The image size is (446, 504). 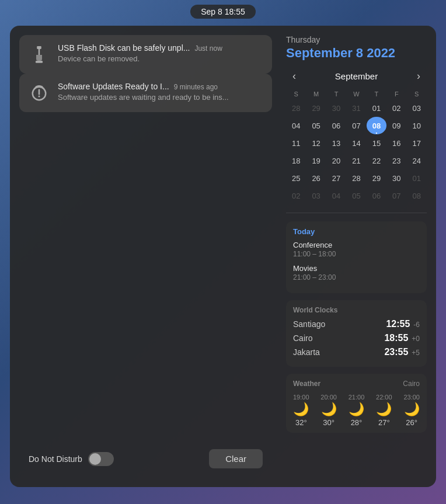 What do you see at coordinates (384, 410) in the screenshot?
I see `weather-hour-3: 22:00 🌙 27°` at bounding box center [384, 410].